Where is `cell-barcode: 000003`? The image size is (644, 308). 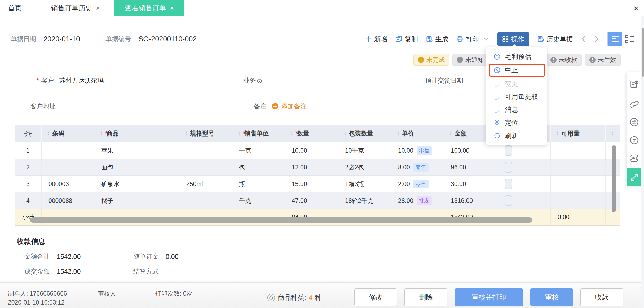
cell-barcode: 000003 is located at coordinates (68, 184).